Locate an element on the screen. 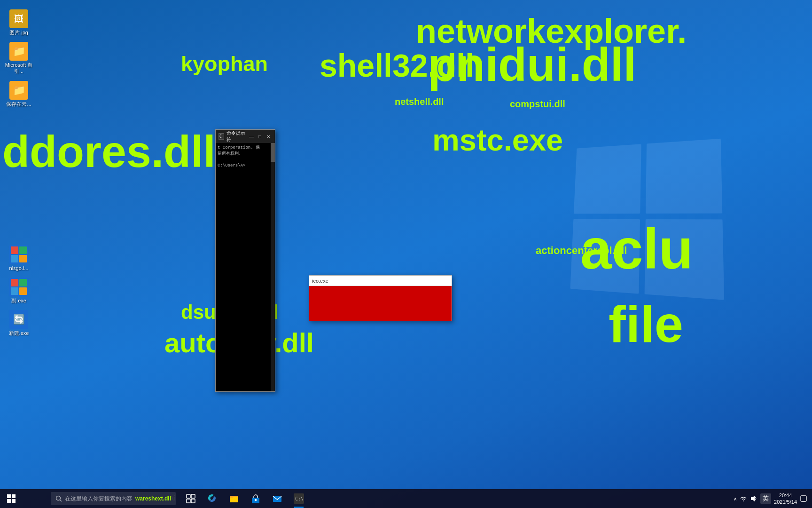 The width and height of the screenshot is (812, 508). cmd-window: C 命令提示符 — □ ✕ t Corporation. 保 留所有权利。 C:… is located at coordinates (245, 261).